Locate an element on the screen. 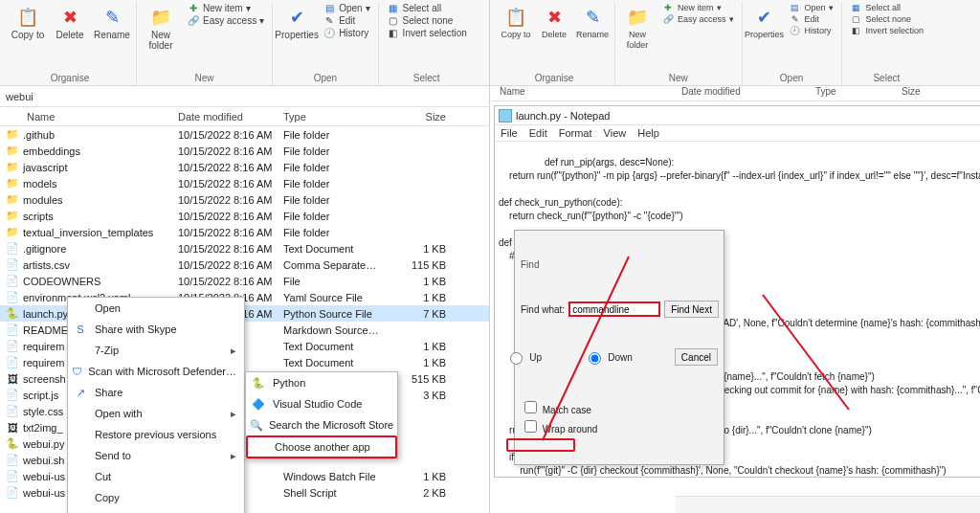 This screenshot has width=980, height=513. wrap-around-checkbox: Wrap around is located at coordinates (619, 427).